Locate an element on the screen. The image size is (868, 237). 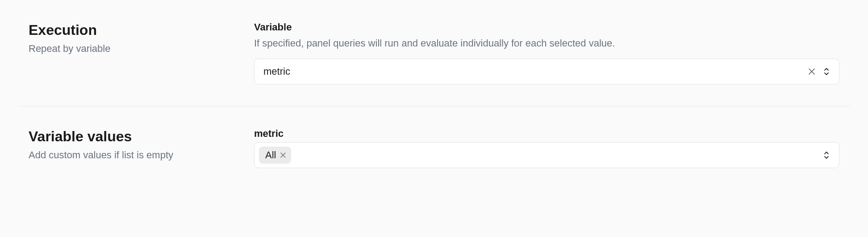
variable-select-icons is located at coordinates (819, 72).